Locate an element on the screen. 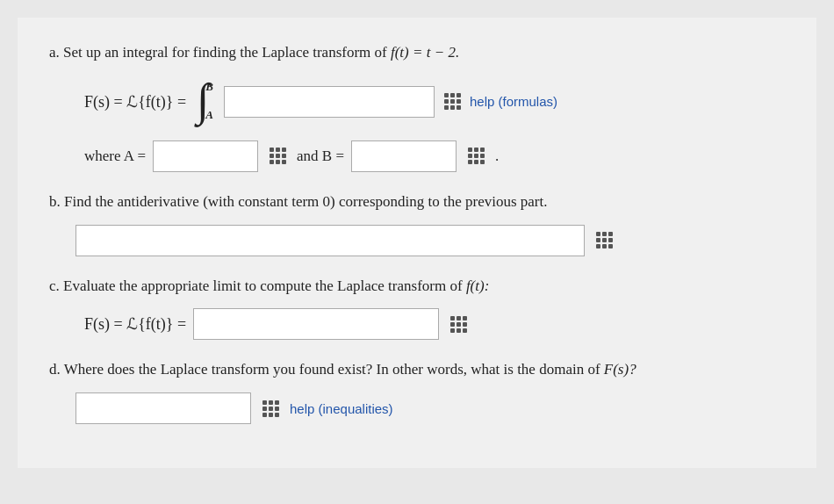  formula-grid-icon-a is located at coordinates (452, 102).